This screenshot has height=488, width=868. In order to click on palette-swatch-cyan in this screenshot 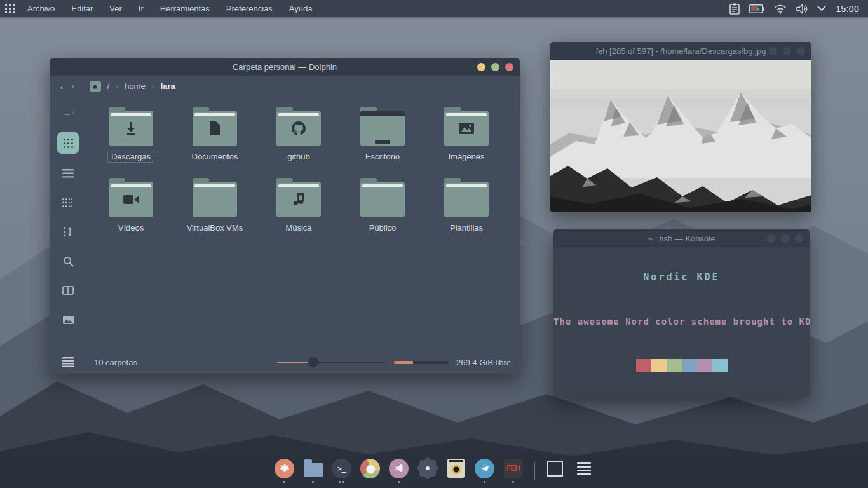, I will do `click(720, 366)`.